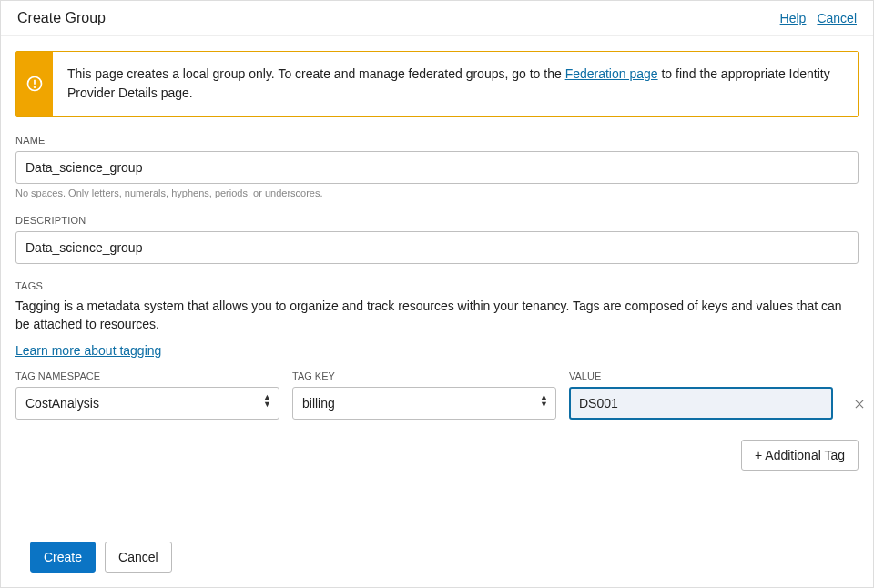  What do you see at coordinates (63, 557) in the screenshot?
I see `create-button: Create` at bounding box center [63, 557].